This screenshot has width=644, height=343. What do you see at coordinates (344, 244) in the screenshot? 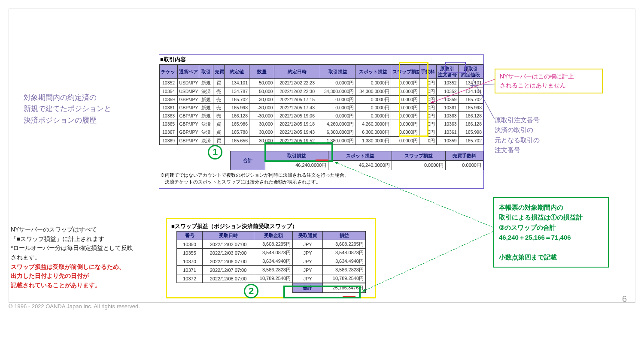
I see `cell: 3,608.2295円` at bounding box center [344, 244].